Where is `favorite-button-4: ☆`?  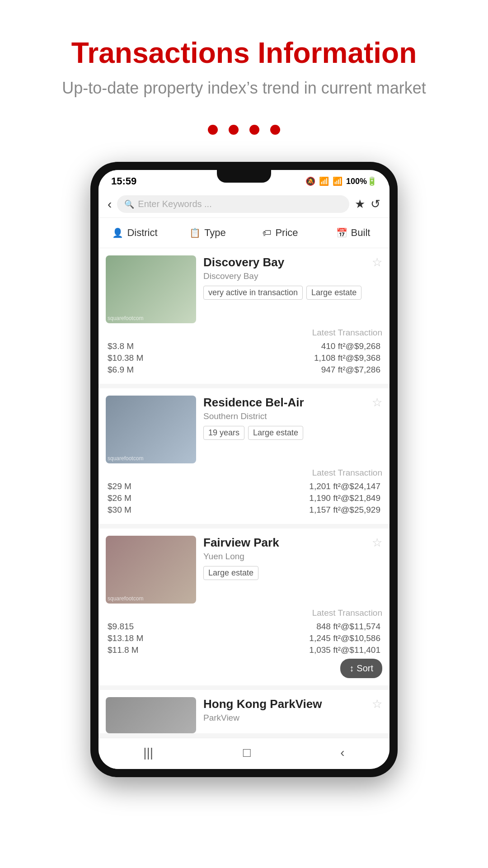
favorite-button-4: ☆ is located at coordinates (377, 704).